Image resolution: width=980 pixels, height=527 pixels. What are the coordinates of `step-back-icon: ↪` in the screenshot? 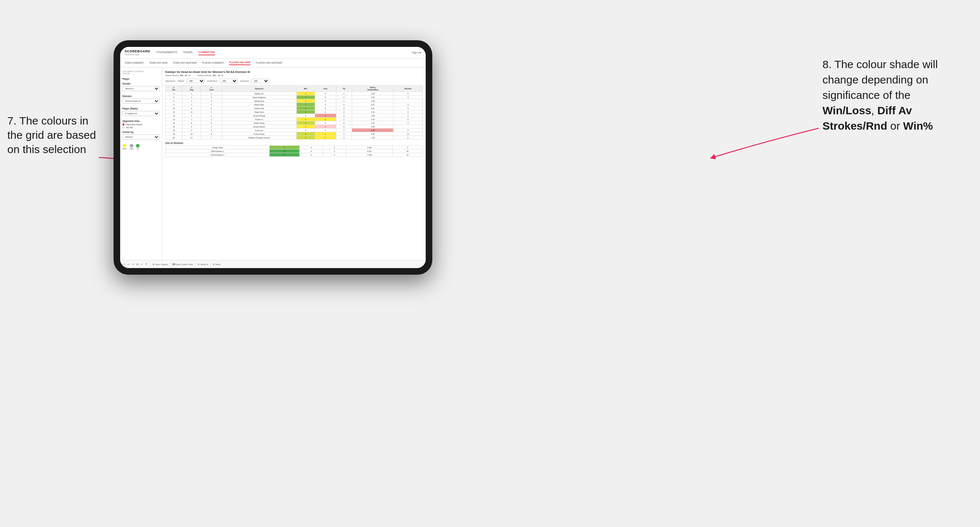 It's located at (133, 265).